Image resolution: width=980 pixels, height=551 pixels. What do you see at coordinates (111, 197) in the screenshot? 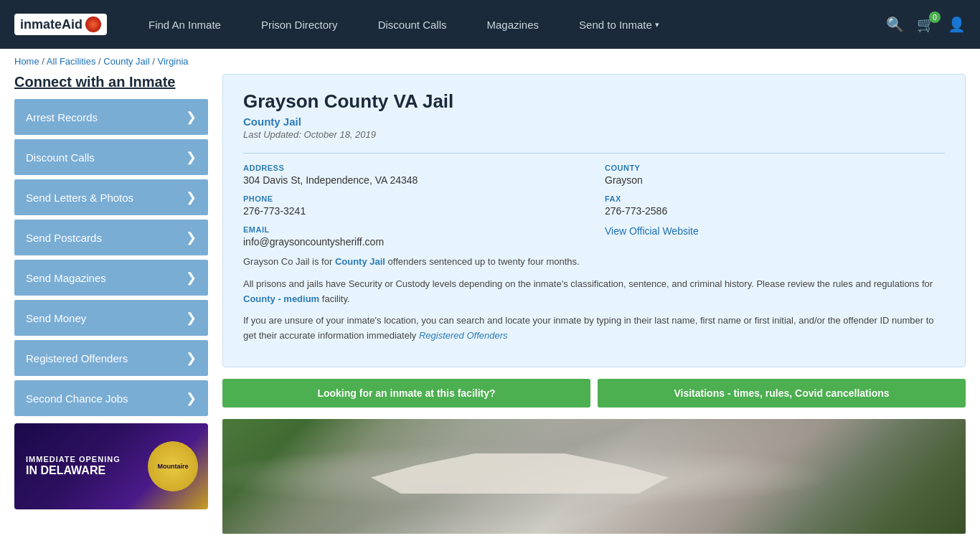
I see `sidebar-item-send-letters: Send Letters & Photos ❯` at bounding box center [111, 197].